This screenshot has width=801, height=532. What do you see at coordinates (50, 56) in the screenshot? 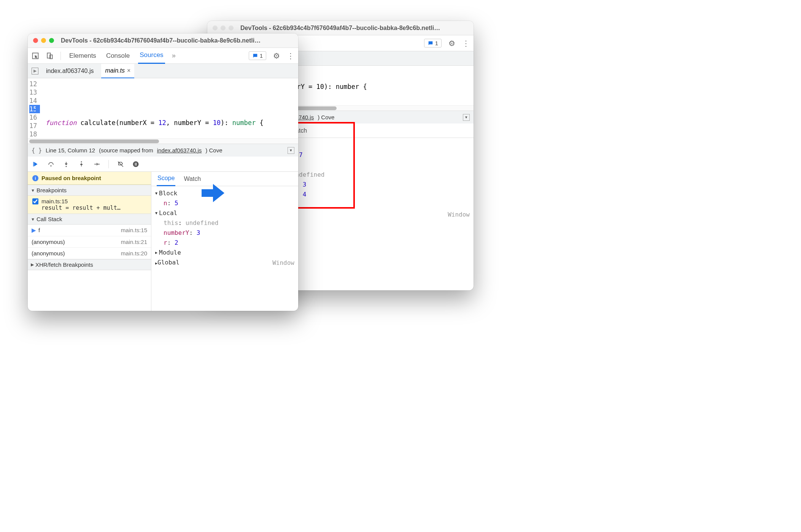
I see `device-icon` at bounding box center [50, 56].